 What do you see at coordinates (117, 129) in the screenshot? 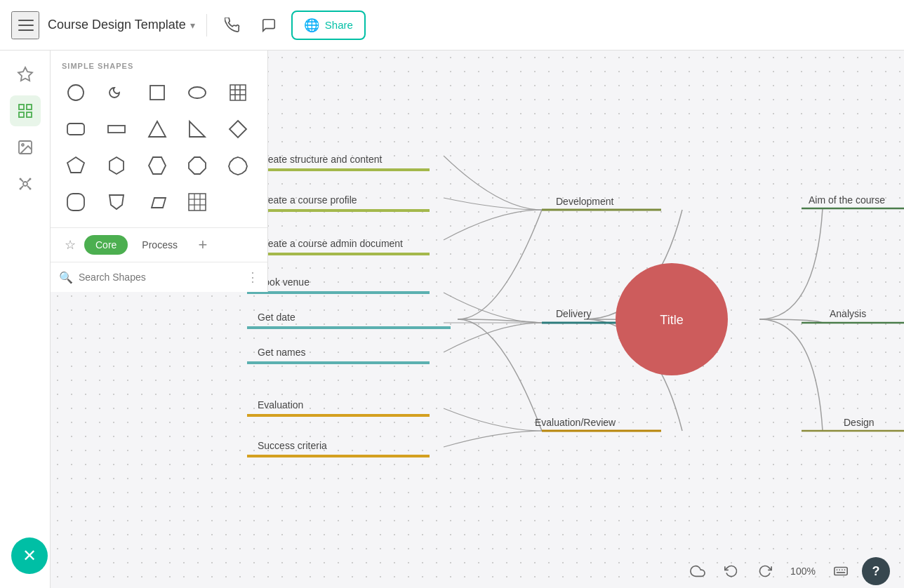
I see `shape-wide-rect` at bounding box center [117, 129].